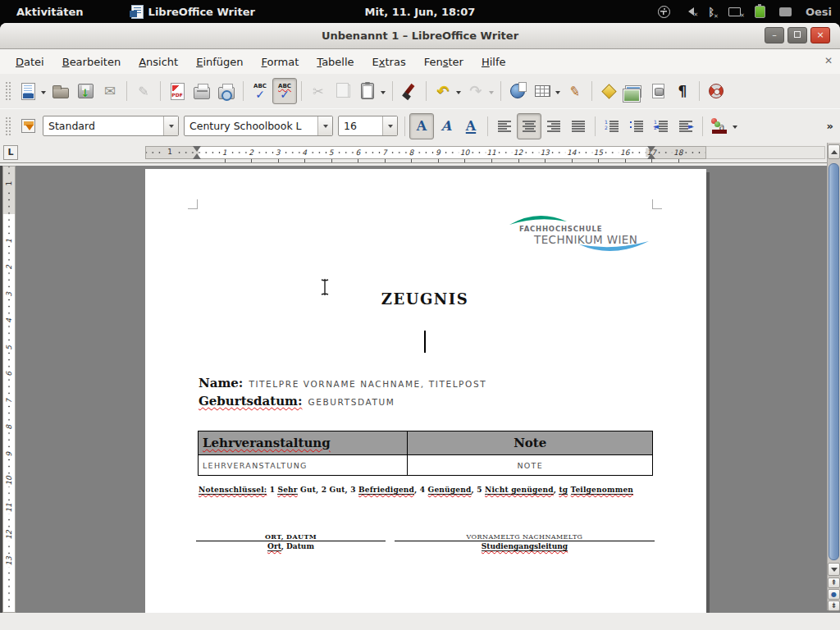 Image resolution: width=840 pixels, height=630 pixels. I want to click on username-label: Oesi, so click(819, 11).